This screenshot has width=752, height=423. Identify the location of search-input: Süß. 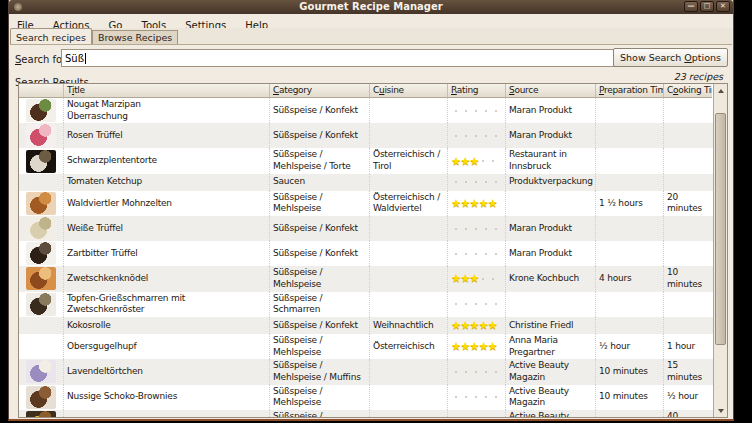
(359, 58).